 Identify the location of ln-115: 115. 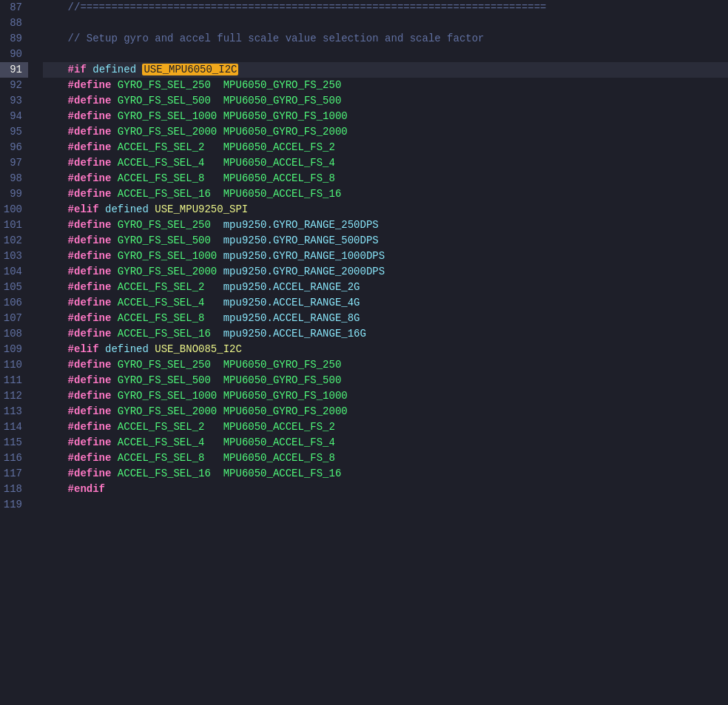
(14, 442).